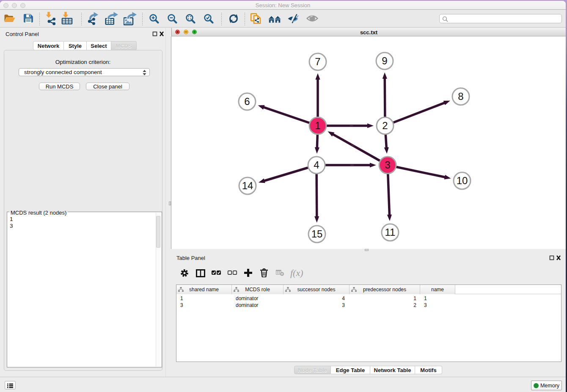 The image size is (567, 392). What do you see at coordinates (388, 165) in the screenshot?
I see `svg-text: 3` at bounding box center [388, 165].